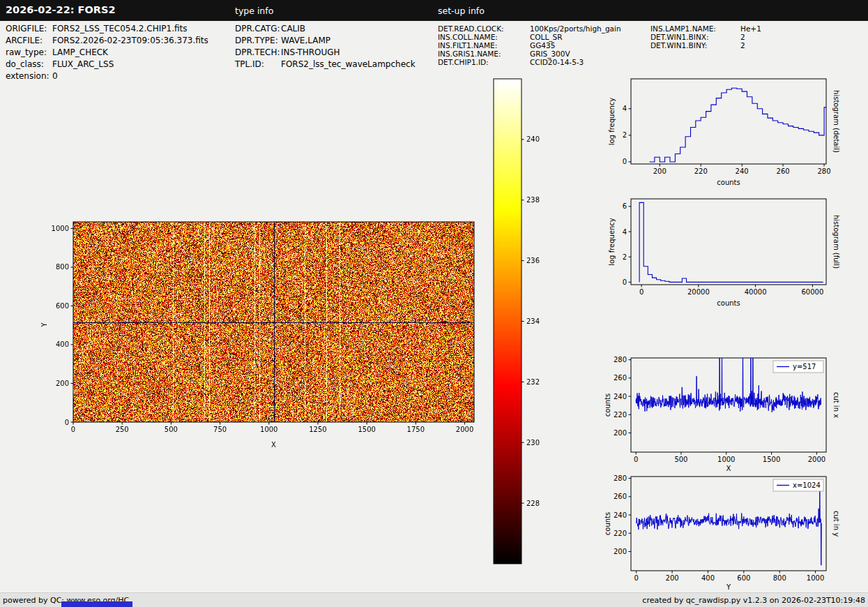  Describe the element at coordinates (325, 53) in the screenshot. I see `info-row-dpr-tech: DPR.TECH:INS-THROUGH` at that location.